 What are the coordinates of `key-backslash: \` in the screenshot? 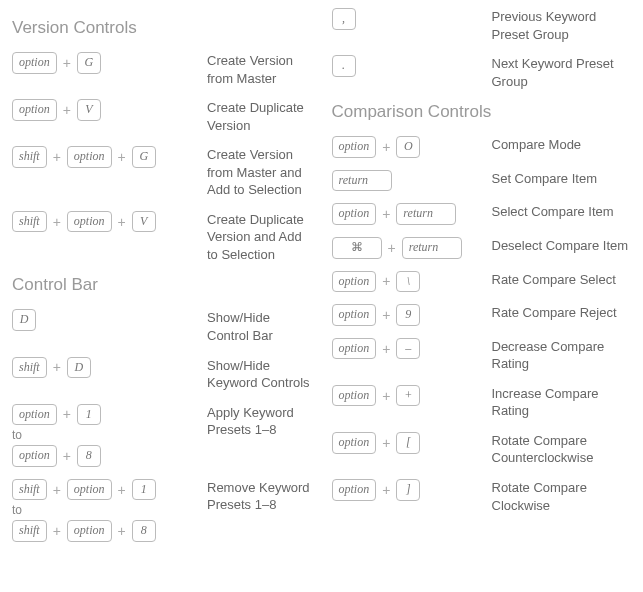 It's located at (408, 282).